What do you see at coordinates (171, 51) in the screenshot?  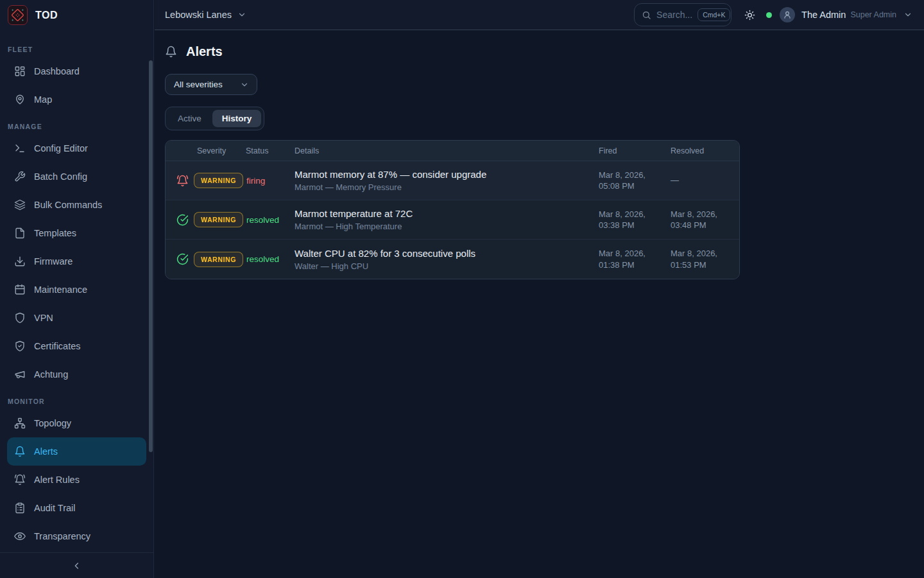 I see `alerts-bell-icon` at bounding box center [171, 51].